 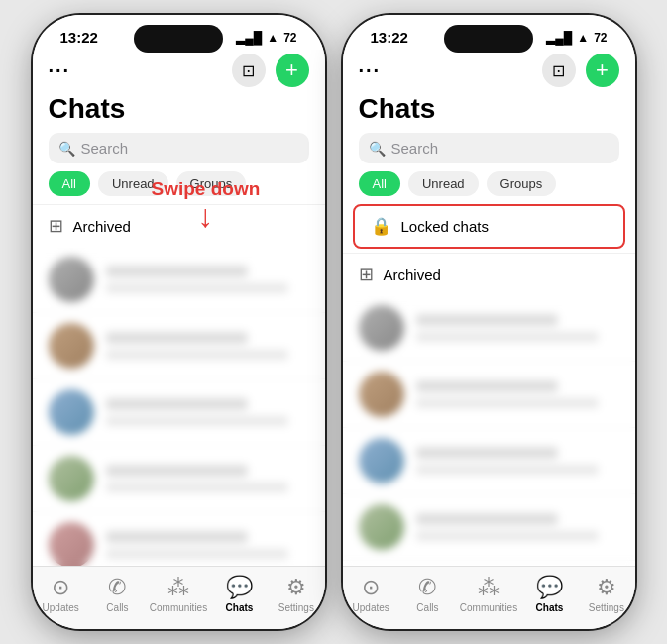 I want to click on tab-unread-2: Unread, so click(x=444, y=184).